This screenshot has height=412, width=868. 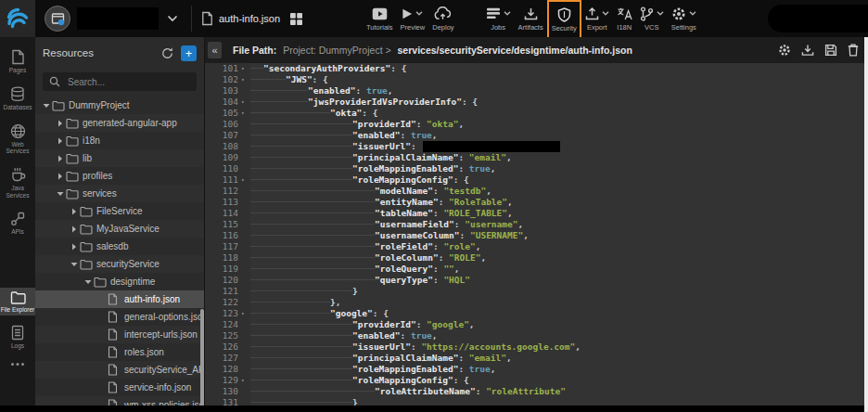 I want to click on code-token: : {, so click(x=380, y=314).